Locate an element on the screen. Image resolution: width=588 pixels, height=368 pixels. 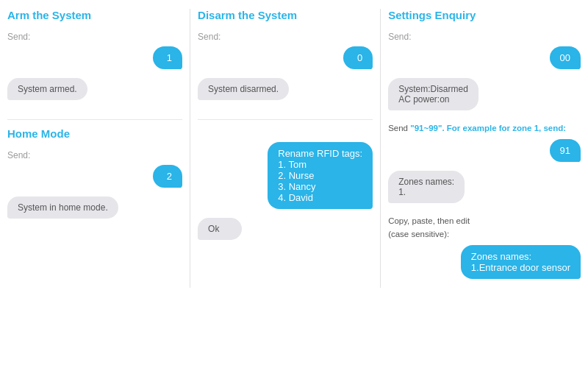
arm-title: Arm the System is located at coordinates (95, 15).